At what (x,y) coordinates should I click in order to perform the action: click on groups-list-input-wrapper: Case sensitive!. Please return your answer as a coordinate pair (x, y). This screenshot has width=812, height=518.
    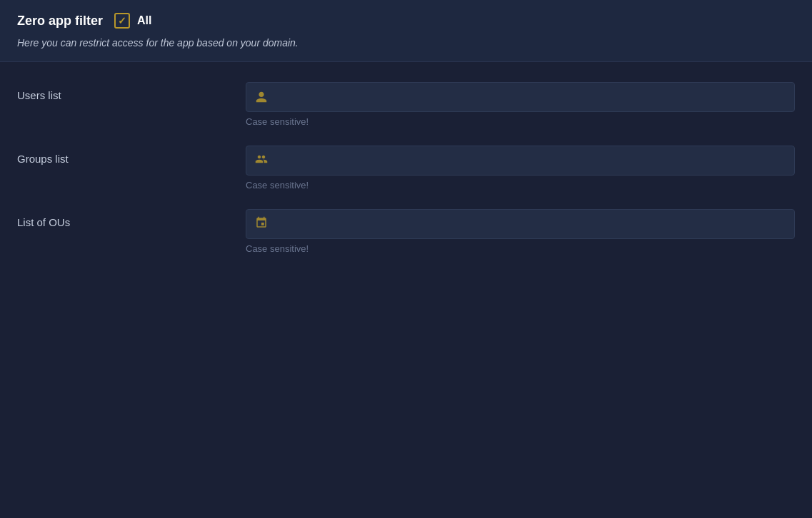
    Looking at the image, I should click on (520, 174).